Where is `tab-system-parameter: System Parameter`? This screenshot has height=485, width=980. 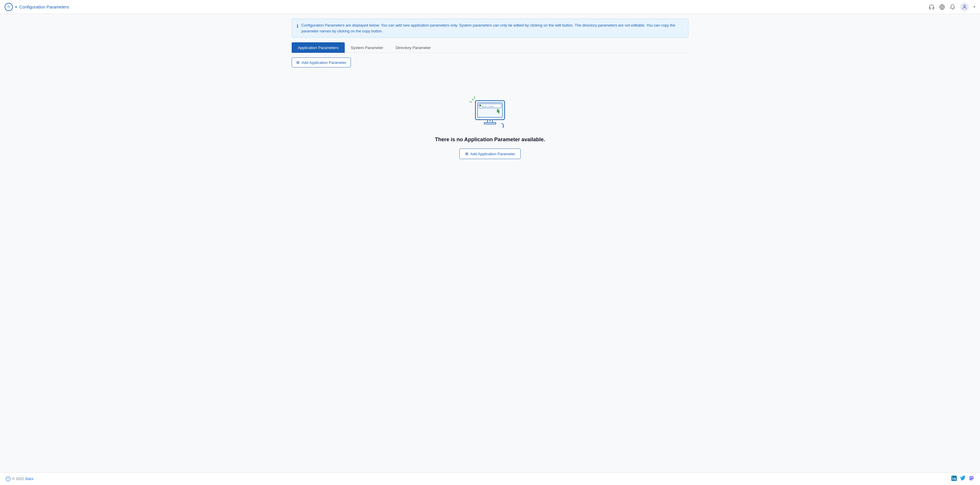 tab-system-parameter: System Parameter is located at coordinates (367, 48).